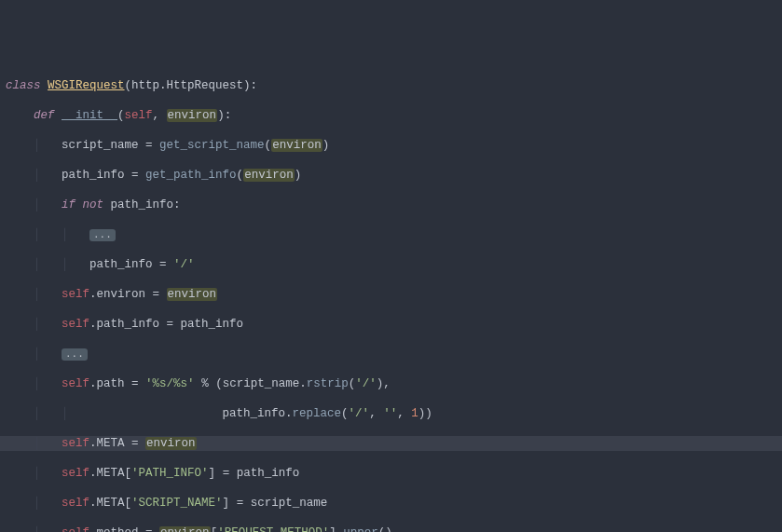  What do you see at coordinates (391, 294) in the screenshot?
I see `code-line: │ self.environ = environ` at bounding box center [391, 294].